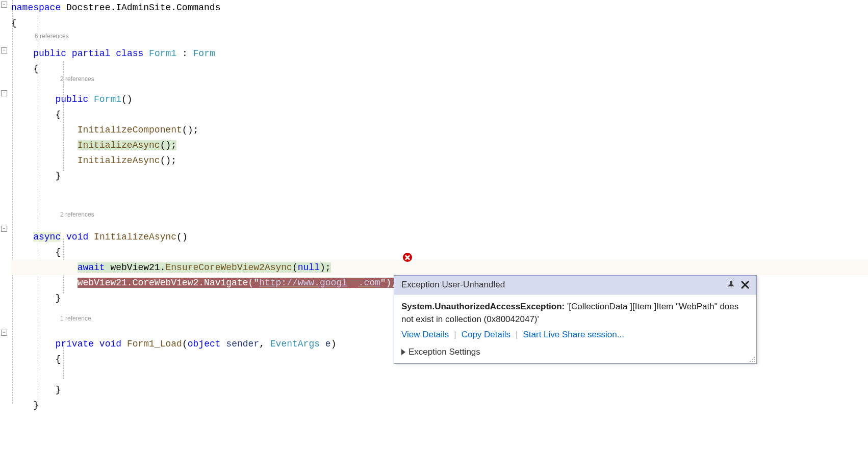 This screenshot has height=454, width=868. Describe the element at coordinates (425, 335) in the screenshot. I see `view-details-link: View Details` at that location.